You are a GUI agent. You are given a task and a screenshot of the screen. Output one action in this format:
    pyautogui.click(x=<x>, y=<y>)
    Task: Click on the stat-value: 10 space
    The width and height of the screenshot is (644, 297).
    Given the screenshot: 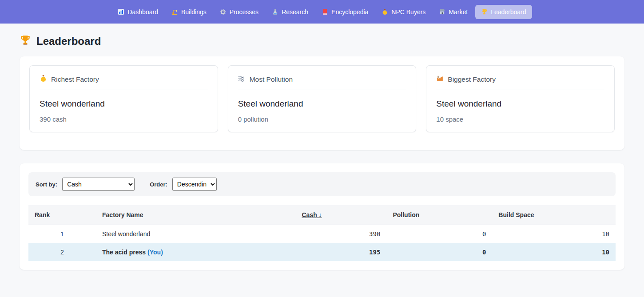 What is the action you would take?
    pyautogui.click(x=521, y=119)
    